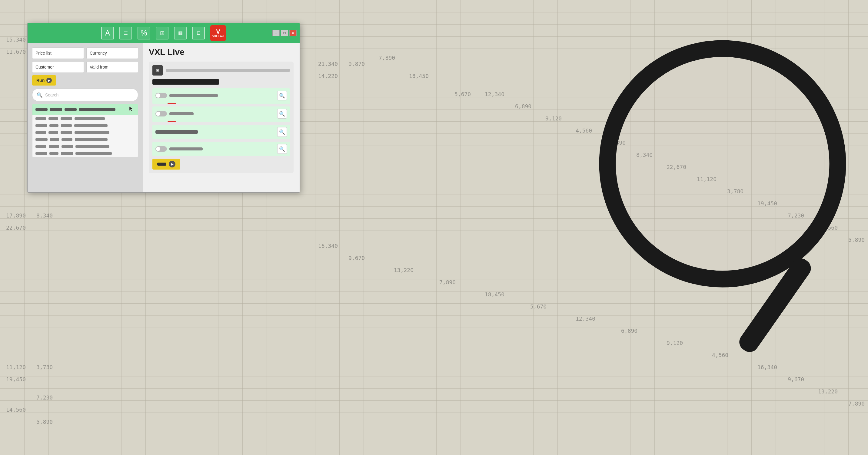 This screenshot has width=868, height=455. Describe the element at coordinates (85, 95) in the screenshot. I see `search-box: 🔍 Search` at that location.